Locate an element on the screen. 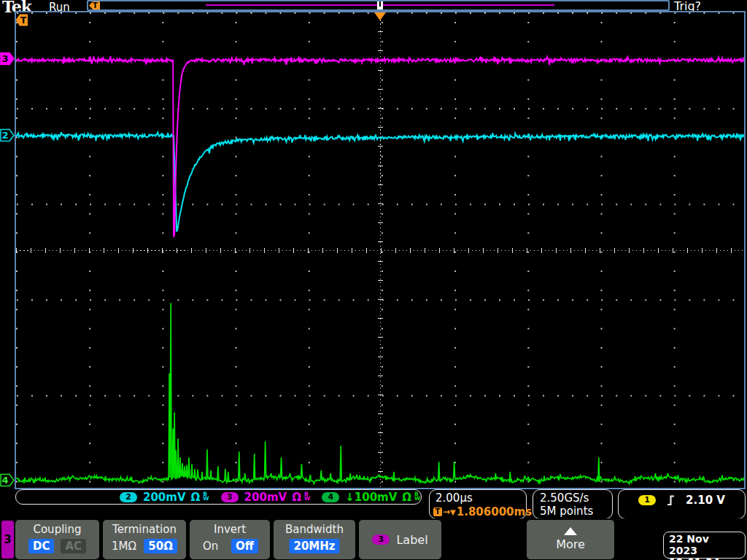 This screenshot has height=560, width=747. channel-4-marker: 4 is located at coordinates (7, 480).